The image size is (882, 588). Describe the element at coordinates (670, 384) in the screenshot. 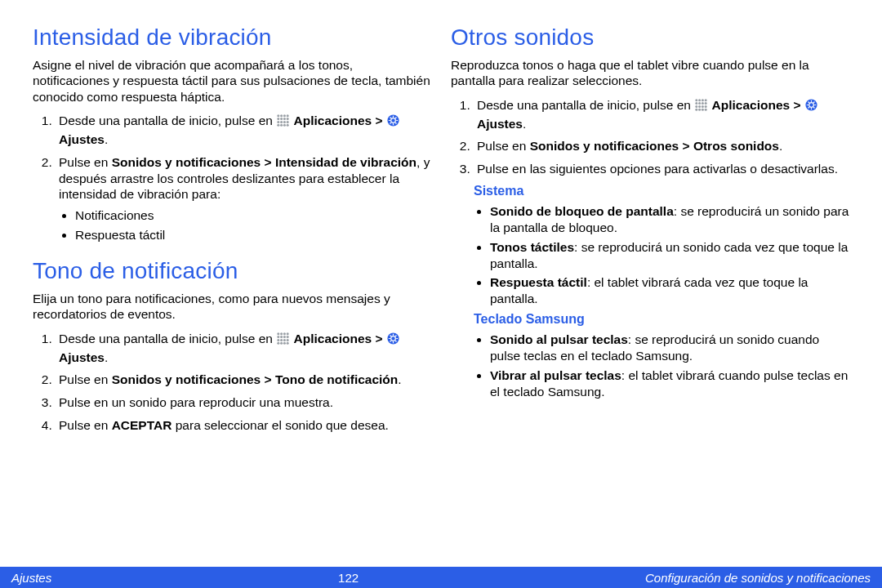

I see `list-item: Vibrar al pulsar teclas: el tablet vibra…` at that location.